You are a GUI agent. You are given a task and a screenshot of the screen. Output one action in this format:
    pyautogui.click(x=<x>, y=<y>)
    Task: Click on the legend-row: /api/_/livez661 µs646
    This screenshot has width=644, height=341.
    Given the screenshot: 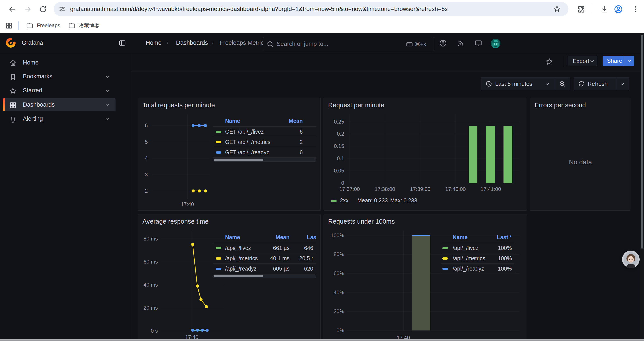 What is the action you would take?
    pyautogui.click(x=264, y=249)
    